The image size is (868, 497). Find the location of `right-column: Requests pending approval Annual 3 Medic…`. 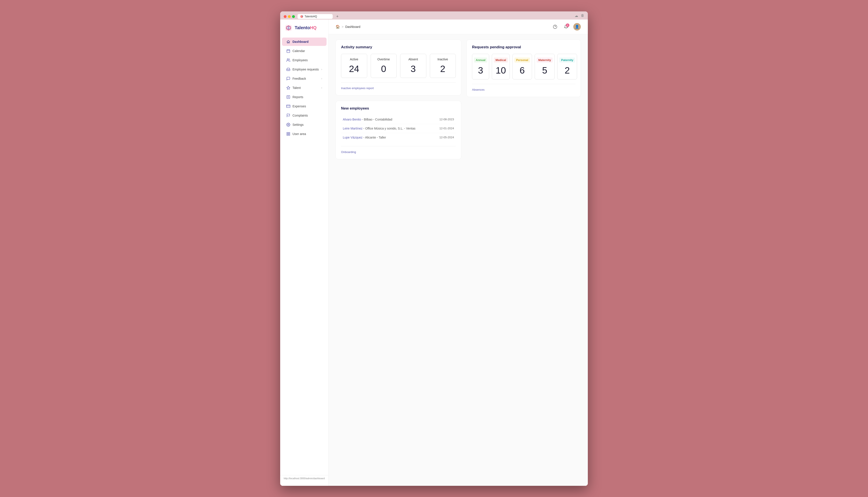

right-column: Requests pending approval Annual 3 Medic… is located at coordinates (524, 100).